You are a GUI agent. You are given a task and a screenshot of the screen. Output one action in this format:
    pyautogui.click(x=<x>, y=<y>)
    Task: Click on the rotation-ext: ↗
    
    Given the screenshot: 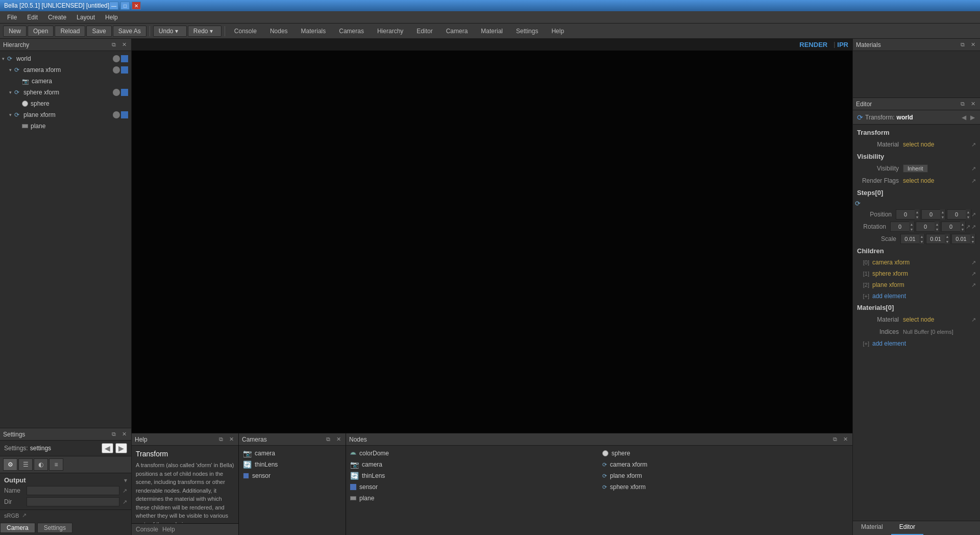 What is the action you would take?
    pyautogui.click(x=968, y=227)
    